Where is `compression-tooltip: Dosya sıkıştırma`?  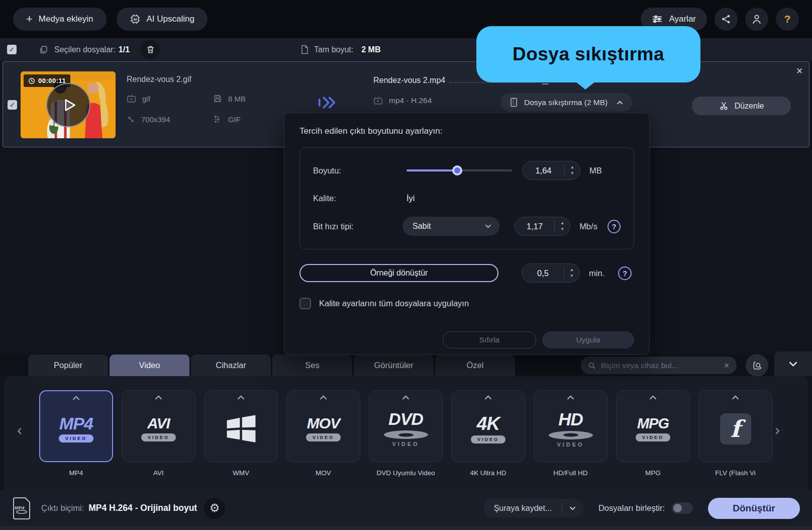
compression-tooltip: Dosya sıkıştırma is located at coordinates (588, 54).